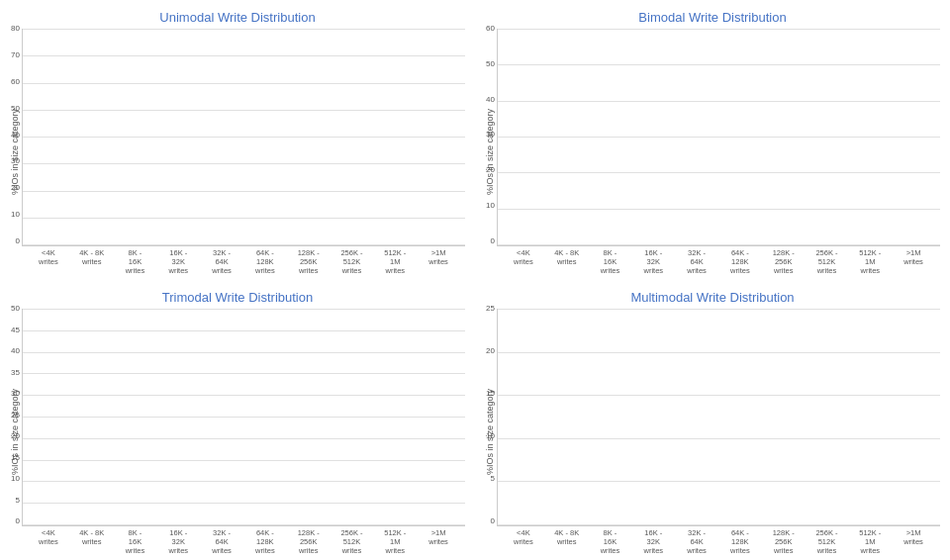 This screenshot has height=560, width=950. What do you see at coordinates (490, 431) in the screenshot?
I see `y-axis-label-multimodal: %IOs in size category` at bounding box center [490, 431].